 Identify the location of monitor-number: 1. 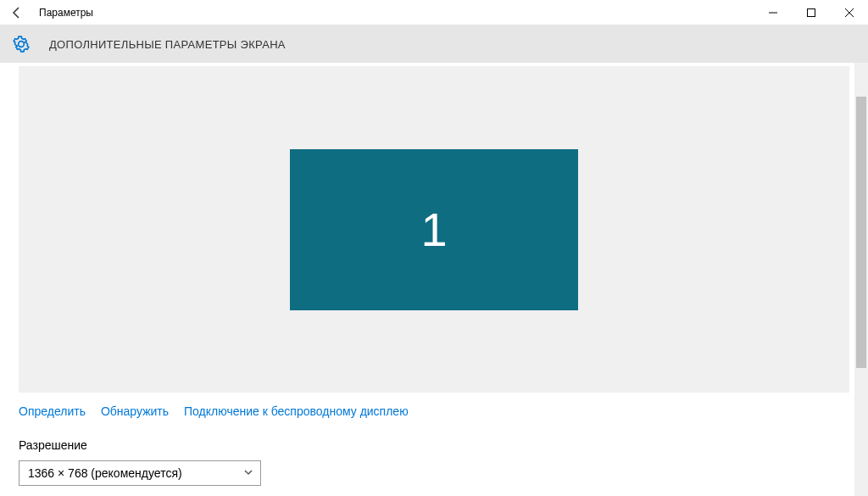
(434, 229).